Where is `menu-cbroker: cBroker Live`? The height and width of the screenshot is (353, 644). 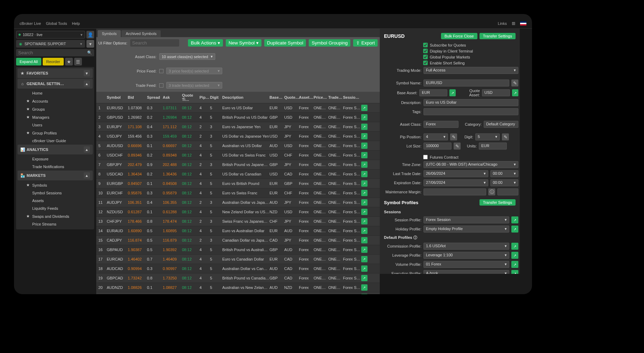 menu-cbroker: cBroker Live is located at coordinates (30, 23).